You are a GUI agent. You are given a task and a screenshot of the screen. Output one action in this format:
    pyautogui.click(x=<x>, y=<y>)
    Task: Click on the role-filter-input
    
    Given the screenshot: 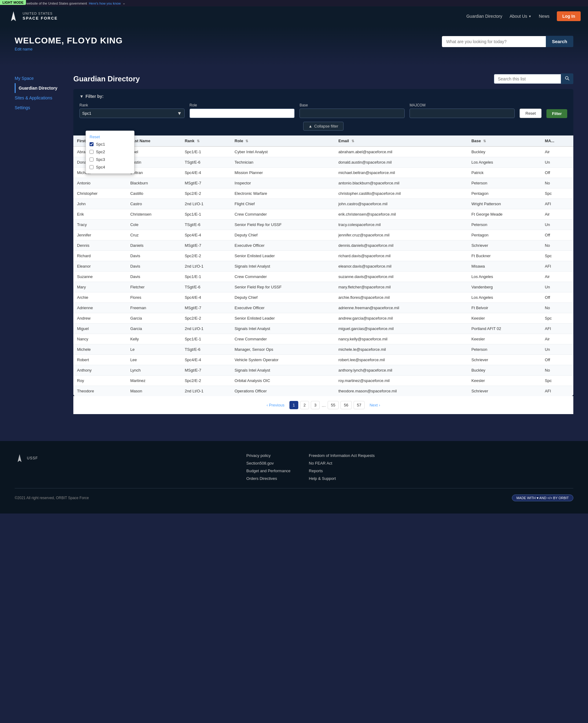 What is the action you would take?
    pyautogui.click(x=242, y=113)
    